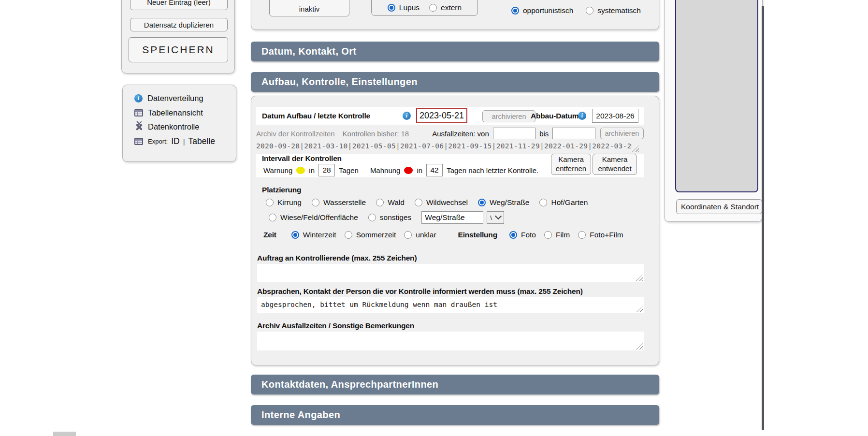 The image size is (868, 436). Describe the element at coordinates (376, 133) in the screenshot. I see `control-count: Kontrollen bisher: 18` at that location.